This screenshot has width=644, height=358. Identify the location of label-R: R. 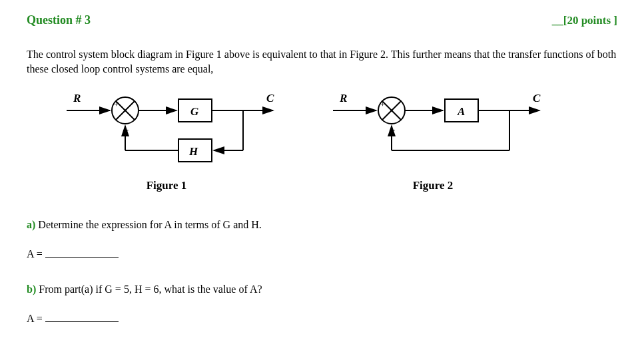
(77, 98).